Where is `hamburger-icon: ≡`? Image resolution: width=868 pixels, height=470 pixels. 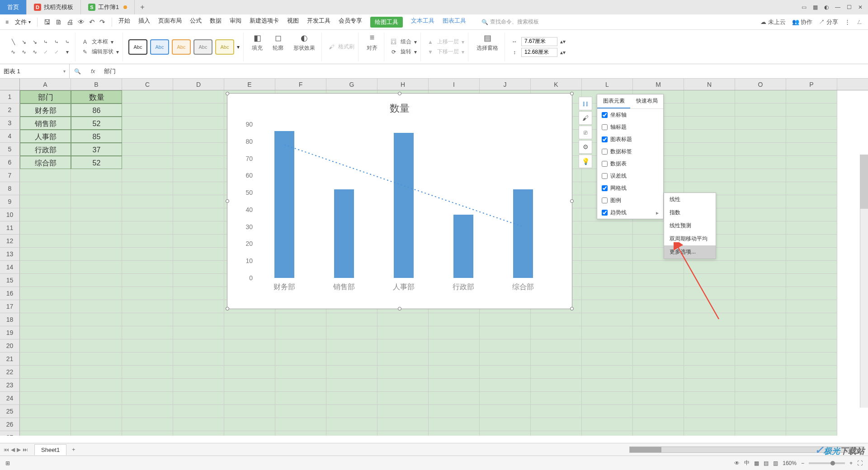 hamburger-icon: ≡ is located at coordinates (7, 22).